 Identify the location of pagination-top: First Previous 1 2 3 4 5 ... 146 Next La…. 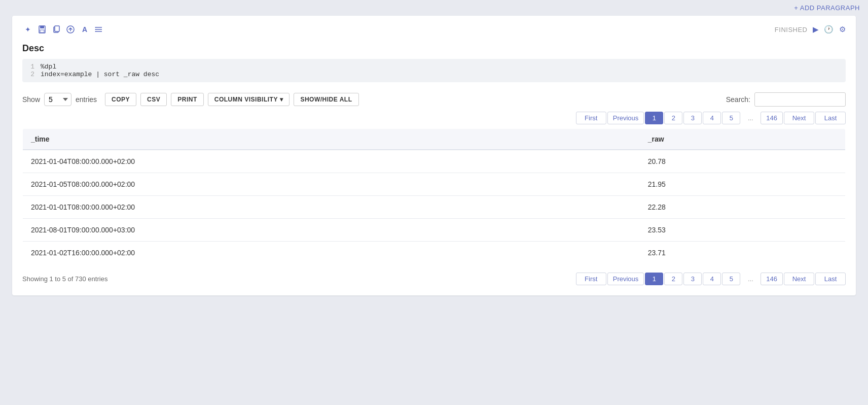
(434, 118).